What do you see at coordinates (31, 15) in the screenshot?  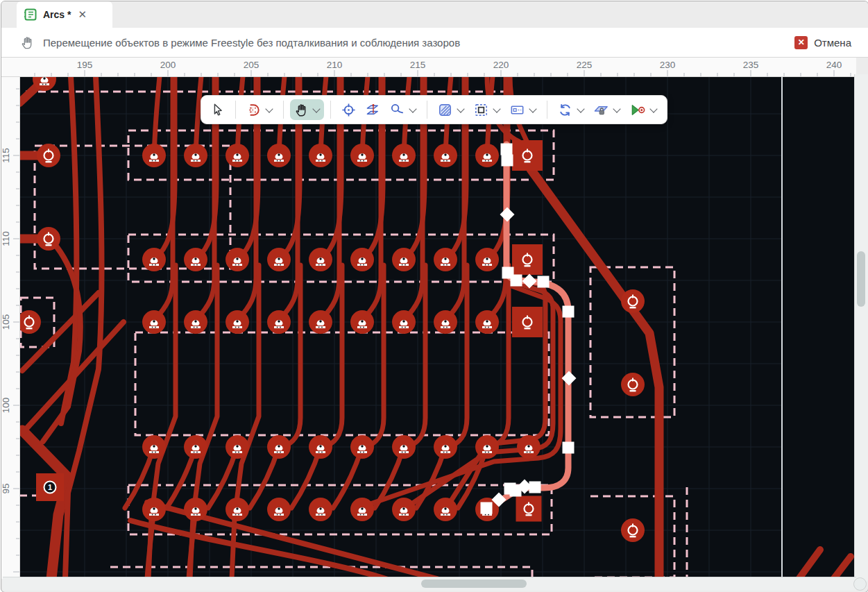 I see `pcb-document-icon` at bounding box center [31, 15].